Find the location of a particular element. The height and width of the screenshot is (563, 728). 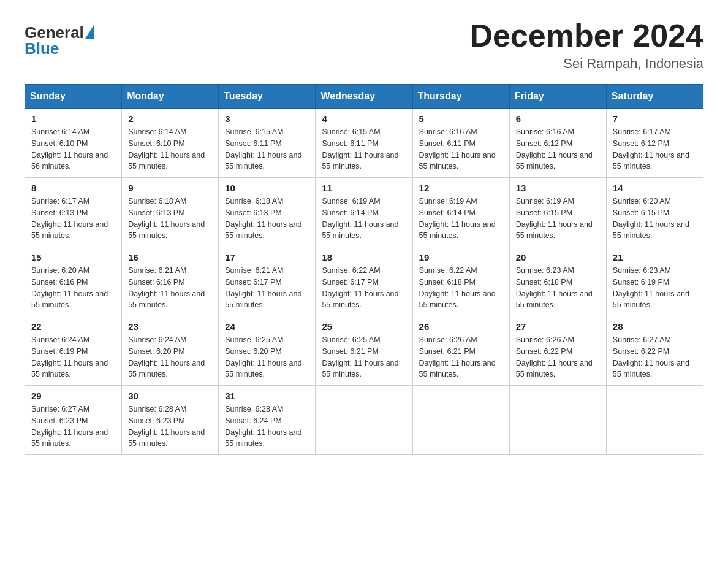

week-row-5: 29 Sunrise: 6:27 AMSunset: 6:23 PMDaylig… is located at coordinates (364, 421).